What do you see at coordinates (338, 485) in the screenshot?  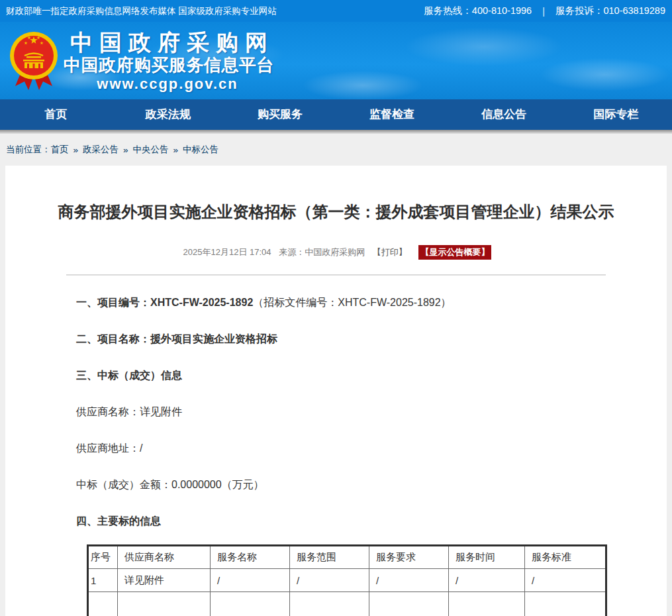 I see `paragraph-award-amount: 中标（成交）金额：0.0000000（万元）` at bounding box center [338, 485].